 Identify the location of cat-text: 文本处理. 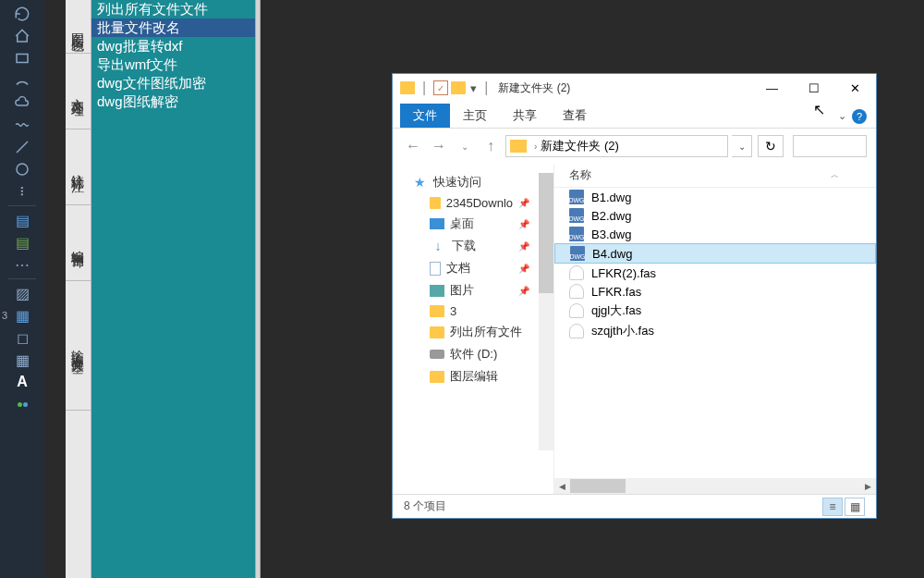
(78, 92).